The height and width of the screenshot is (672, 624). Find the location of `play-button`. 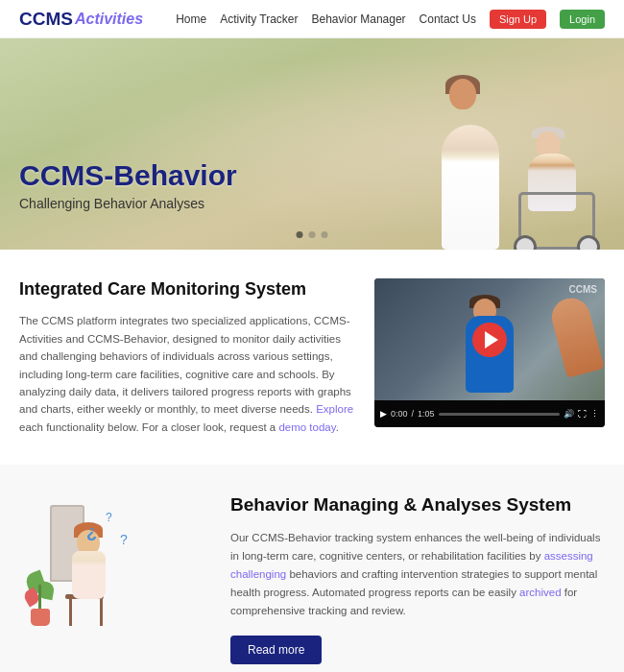

play-button is located at coordinates (490, 340).